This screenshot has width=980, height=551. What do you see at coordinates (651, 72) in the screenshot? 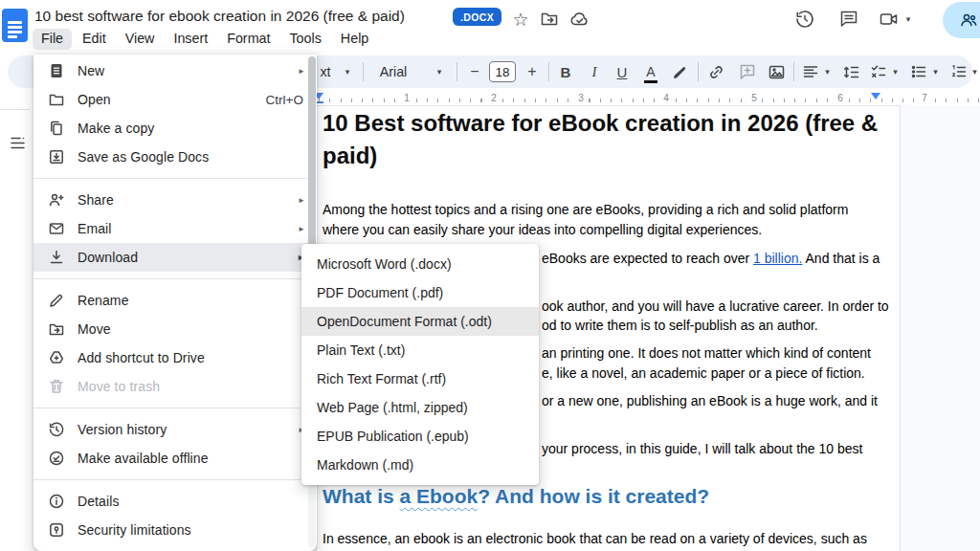
I see `text-color-button: A` at bounding box center [651, 72].